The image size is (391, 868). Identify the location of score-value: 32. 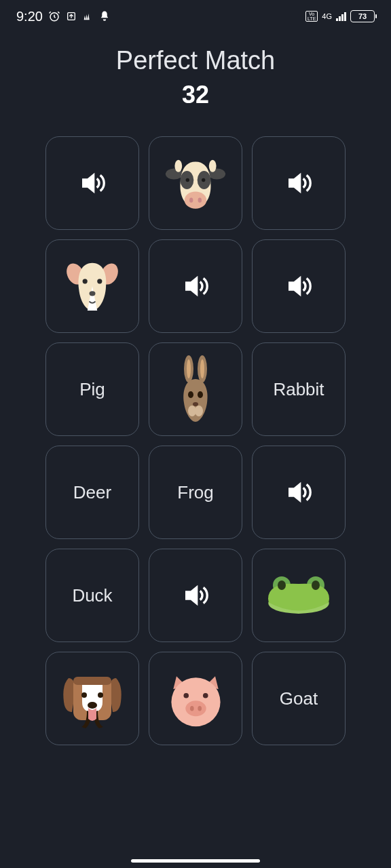
(196, 95).